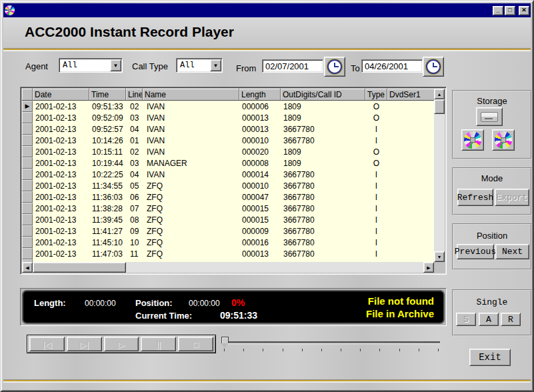 This screenshot has height=392, width=534. What do you see at coordinates (79, 267) in the screenshot?
I see `horizontal-scroll-thumb` at bounding box center [79, 267].